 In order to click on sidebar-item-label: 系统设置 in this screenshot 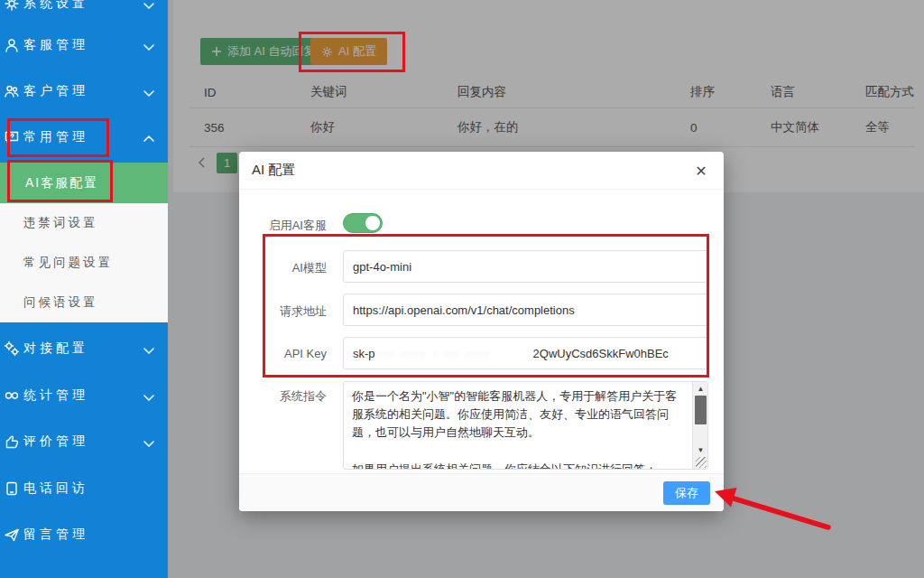, I will do `click(83, 5)`.